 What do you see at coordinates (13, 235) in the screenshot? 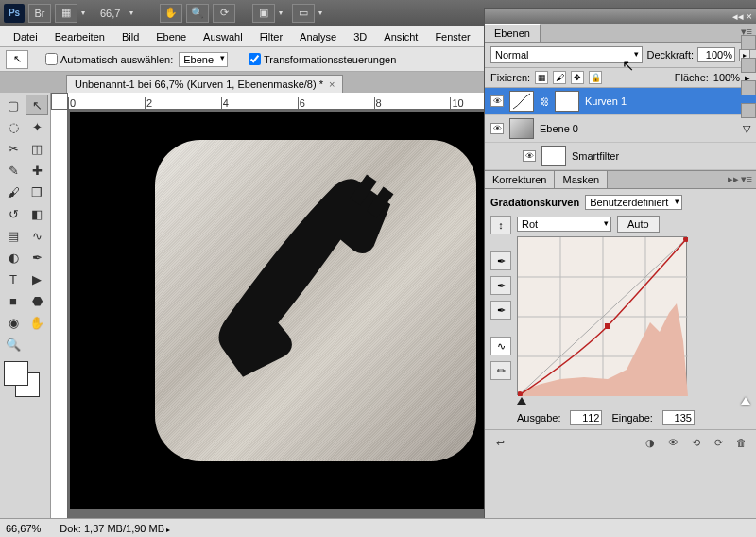
I see `gradient-tool: ▤` at bounding box center [13, 235].